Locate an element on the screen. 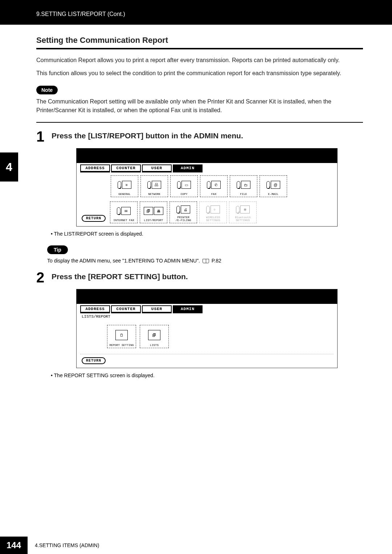 The width and height of the screenshot is (392, 554). report-icon: 🖶 is located at coordinates (159, 211).